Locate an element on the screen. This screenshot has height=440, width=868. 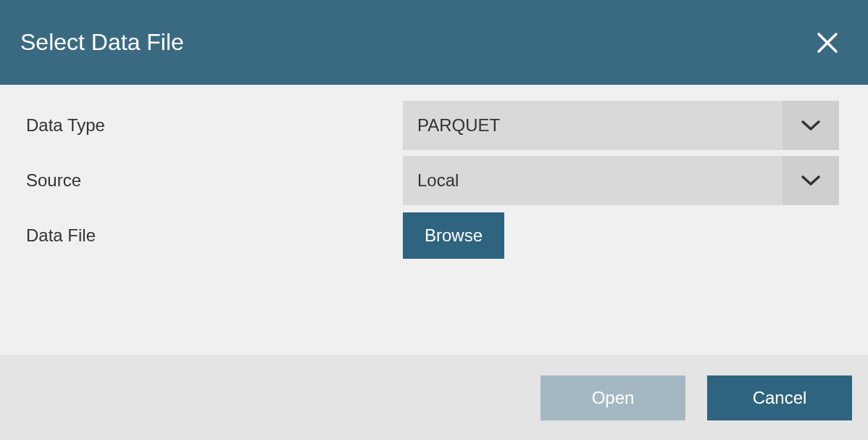
row-data-type: Data Type PARQUET is located at coordinates (433, 125).